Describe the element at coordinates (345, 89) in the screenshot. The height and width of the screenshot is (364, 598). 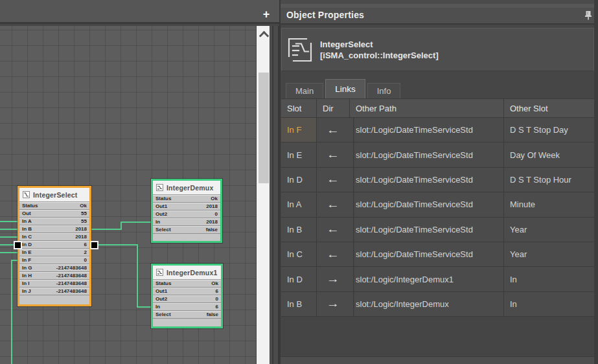
I see `tab-links: Links` at that location.